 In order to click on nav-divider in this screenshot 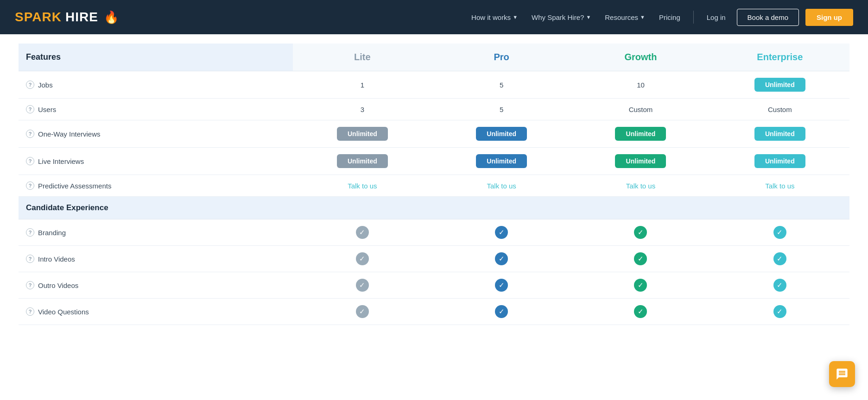, I will do `click(693, 17)`.